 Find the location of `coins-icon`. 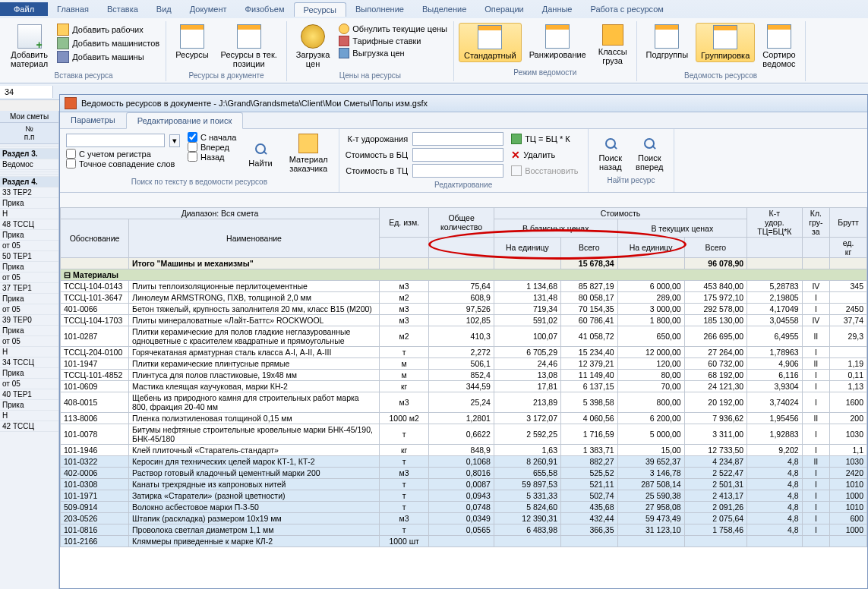

coins-icon is located at coordinates (313, 36).